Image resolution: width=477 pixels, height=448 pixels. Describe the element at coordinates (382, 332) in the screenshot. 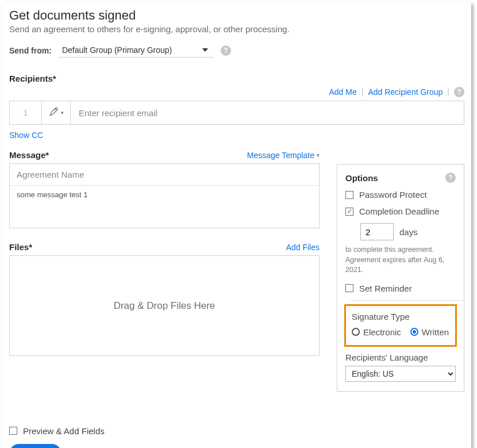

I see `electronic-label: Electronic` at that location.